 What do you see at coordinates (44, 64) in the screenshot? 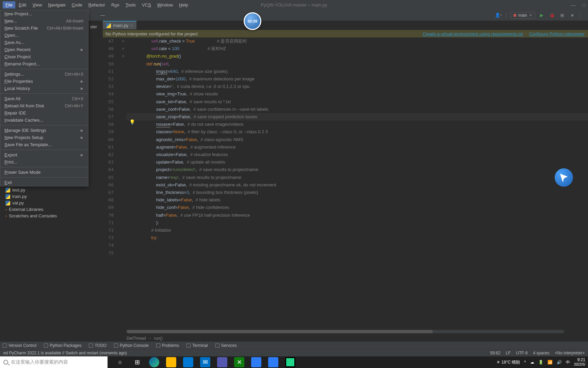
I see `file-menu-item: Rename Project...` at bounding box center [44, 64].